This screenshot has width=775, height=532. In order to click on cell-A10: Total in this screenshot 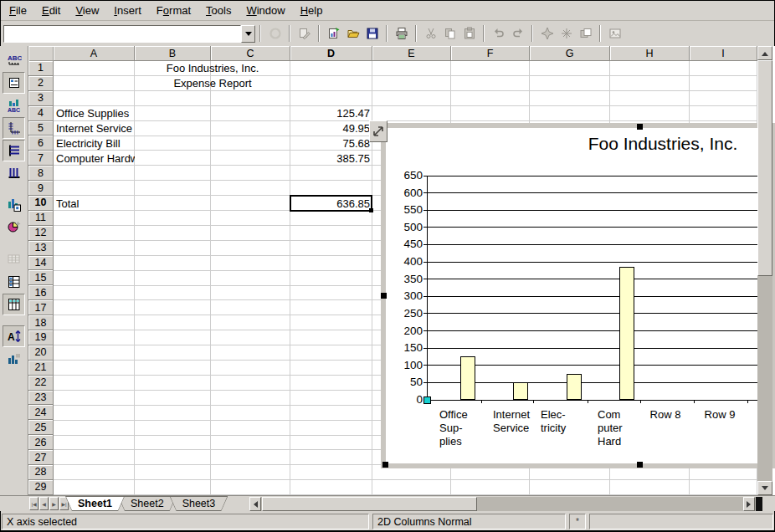, I will do `click(94, 203)`.